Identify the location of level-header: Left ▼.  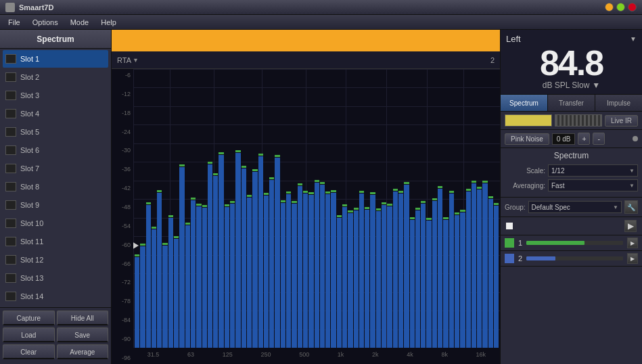
(571, 39).